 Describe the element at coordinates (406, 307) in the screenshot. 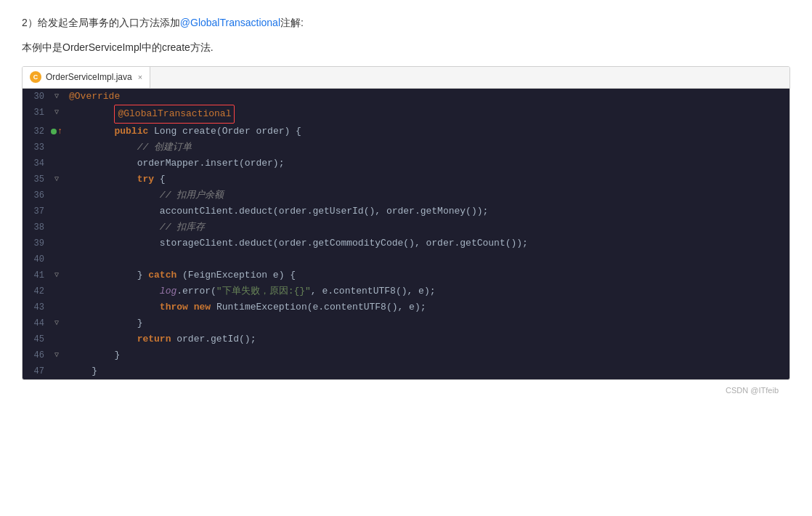

I see `code-line-43: 43 throw new RuntimeException(e.contentU…` at that location.